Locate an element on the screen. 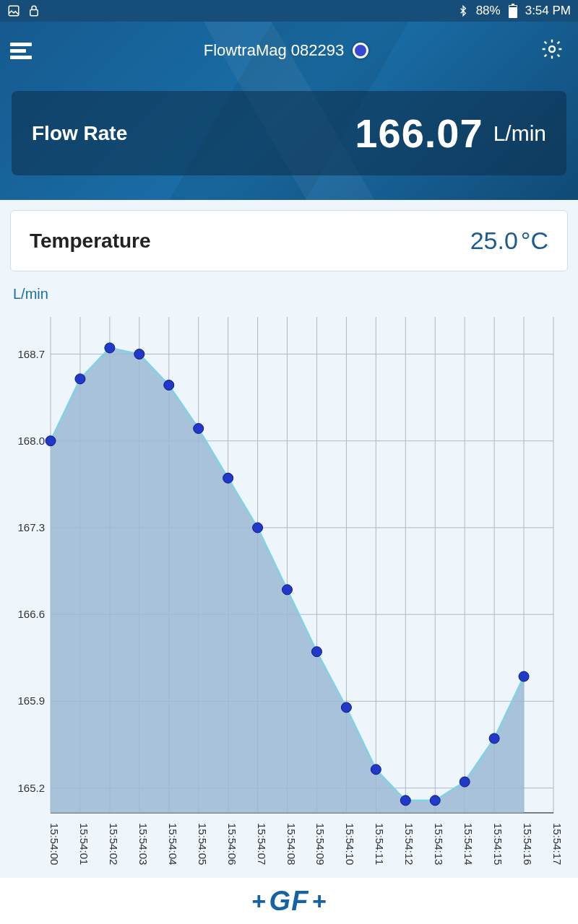 This screenshot has height=924, width=578. svg-text: 15:54:17 is located at coordinates (558, 844).